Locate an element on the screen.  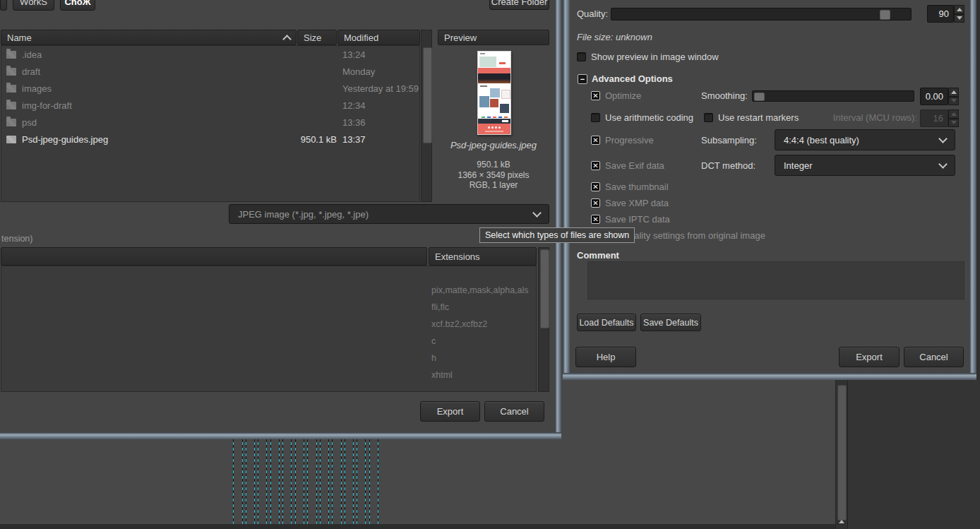
file-list-scrollbar is located at coordinates (426, 116).